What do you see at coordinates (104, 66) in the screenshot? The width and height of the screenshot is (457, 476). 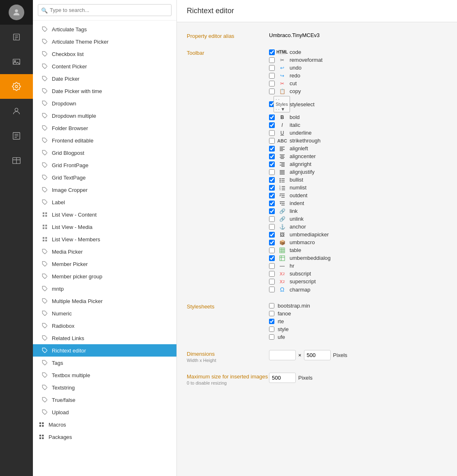 I see `tree-item-content-picker: Content Picker` at bounding box center [104, 66].